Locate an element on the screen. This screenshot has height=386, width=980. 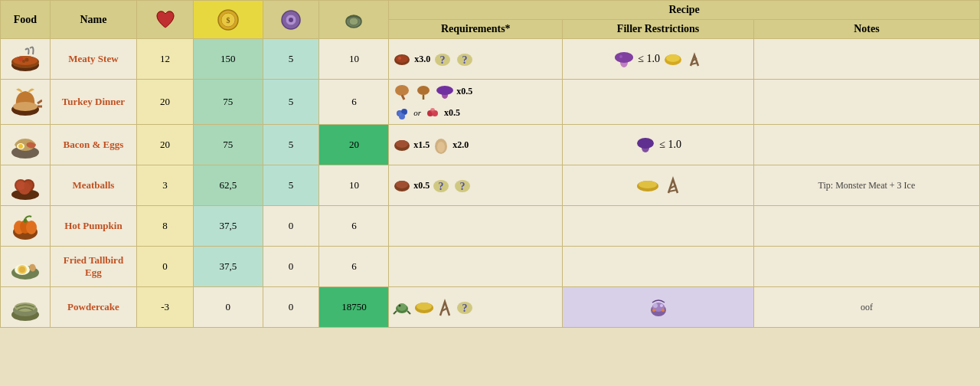
food-image-hot-pumpkin is located at coordinates (26, 227).